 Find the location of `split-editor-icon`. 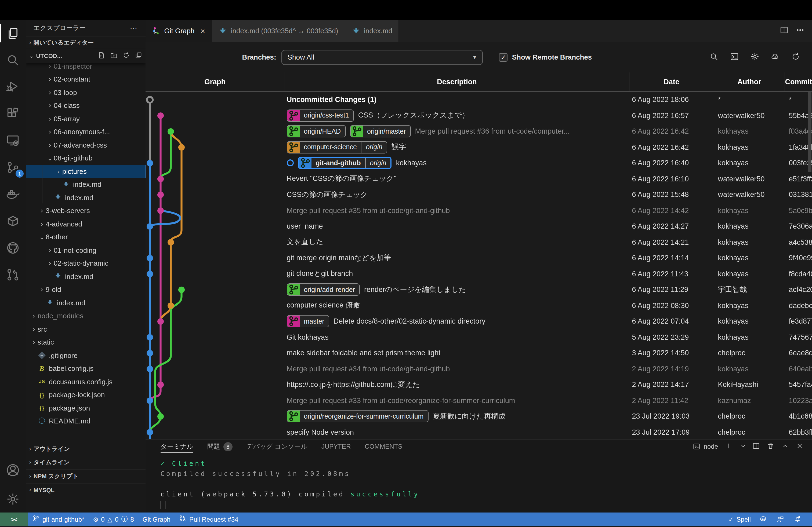

split-editor-icon is located at coordinates (784, 31).